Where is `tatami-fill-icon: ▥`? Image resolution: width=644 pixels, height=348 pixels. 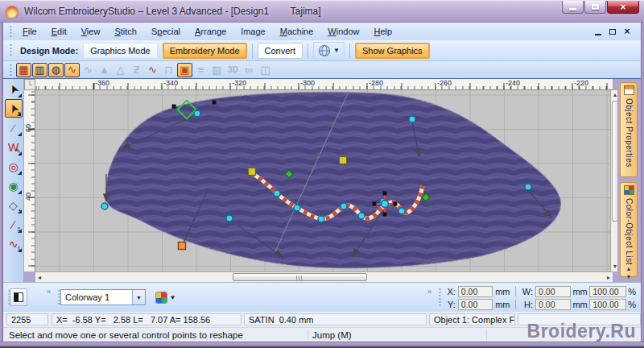 tatami-fill-icon: ▥ is located at coordinates (40, 70).